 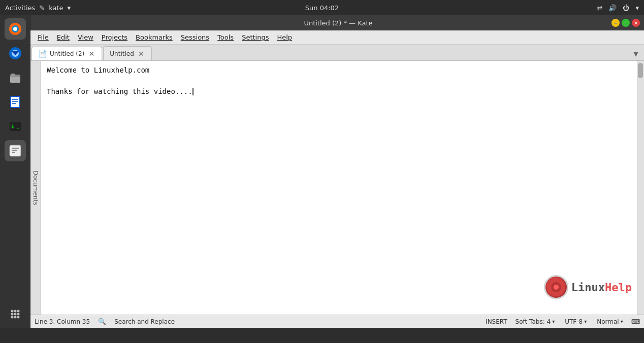 What do you see at coordinates (20, 8) in the screenshot?
I see `activities-label: Activities` at bounding box center [20, 8].